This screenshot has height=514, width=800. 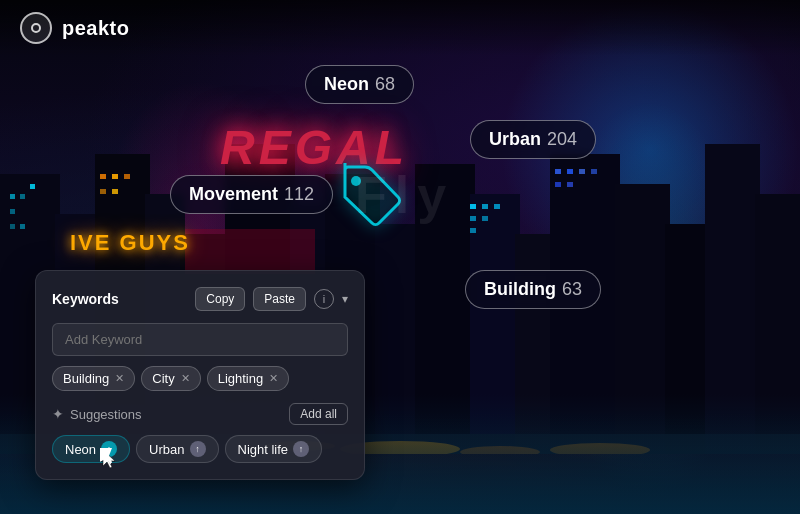 What do you see at coordinates (241, 378) in the screenshot?
I see `chip-label-lighting: Lighting` at bounding box center [241, 378].